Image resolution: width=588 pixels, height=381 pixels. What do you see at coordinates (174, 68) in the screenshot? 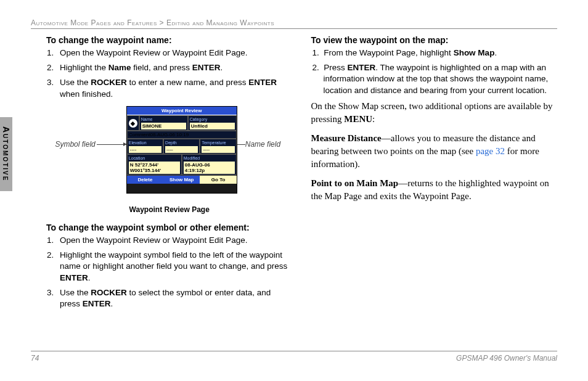
I see `step: Highlight the Name field, and press ENTE…` at bounding box center [174, 68].